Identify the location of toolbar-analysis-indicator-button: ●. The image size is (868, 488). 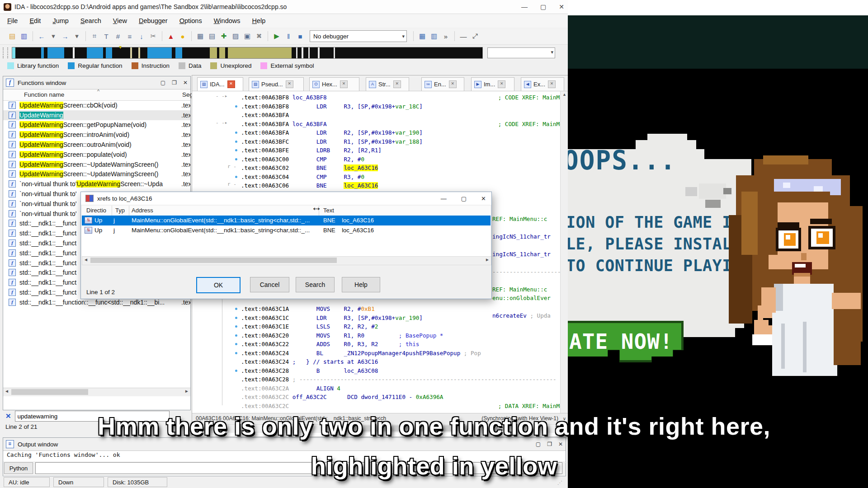
(183, 36).